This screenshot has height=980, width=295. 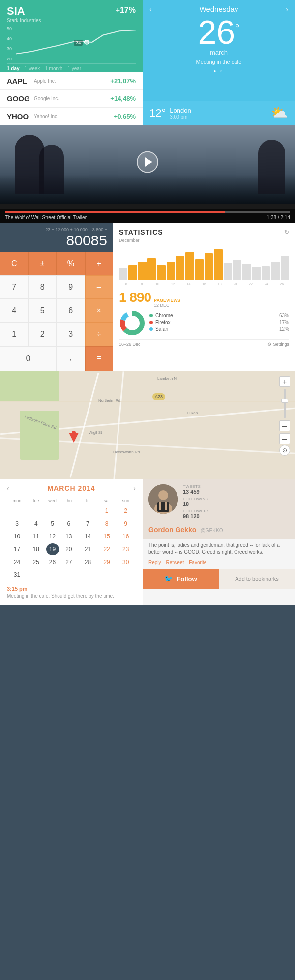 I want to click on cal-day: 14, so click(x=88, y=536).